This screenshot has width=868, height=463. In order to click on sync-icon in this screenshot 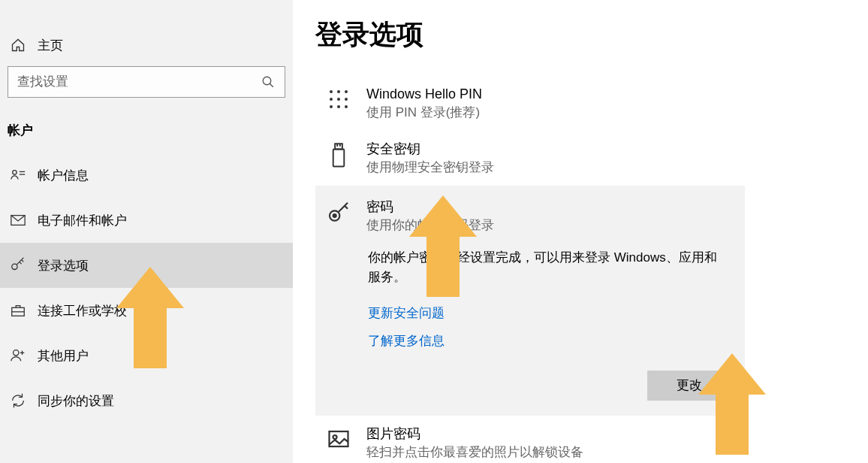, I will do `click(18, 401)`.